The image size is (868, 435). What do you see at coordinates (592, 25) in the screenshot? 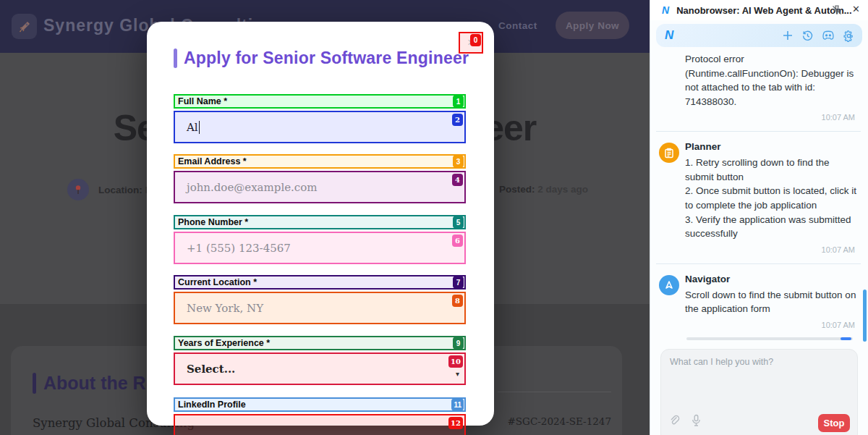
I see `apply-now-button: Apply Now` at bounding box center [592, 25].